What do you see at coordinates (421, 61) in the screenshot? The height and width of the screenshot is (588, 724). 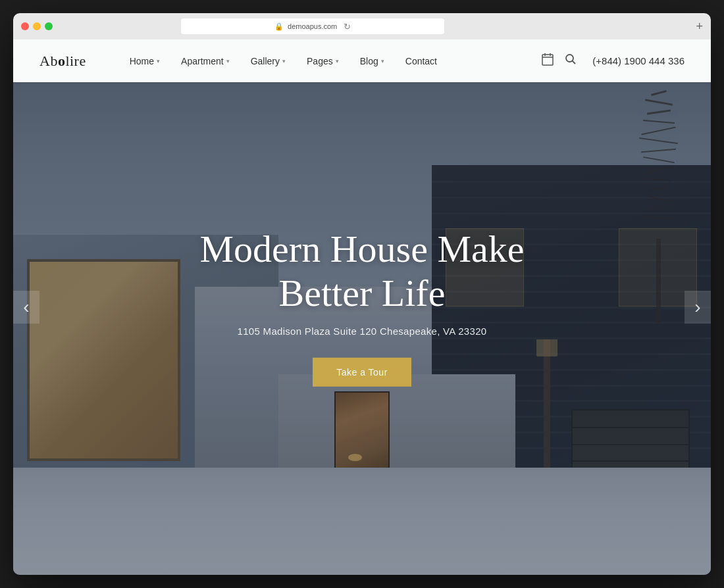 I see `nav-label-contact: Contact` at bounding box center [421, 61].